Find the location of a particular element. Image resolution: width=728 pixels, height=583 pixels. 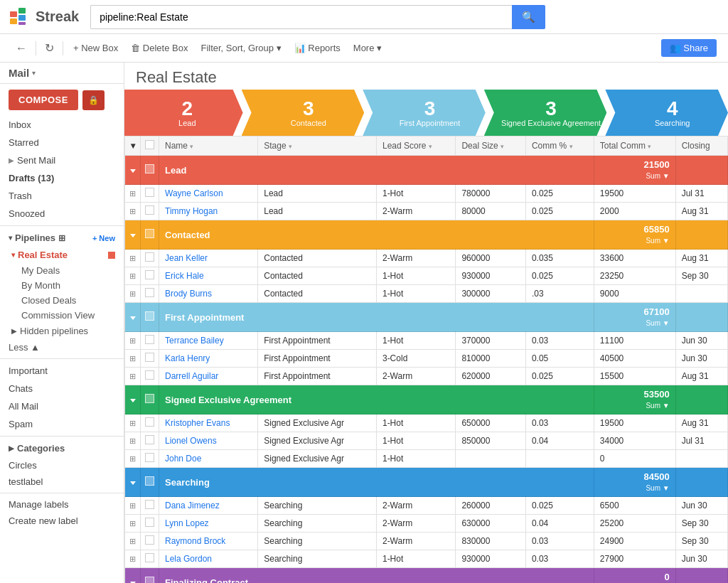

sidebar-item-drafts: Drafts (13) is located at coordinates (62, 178).